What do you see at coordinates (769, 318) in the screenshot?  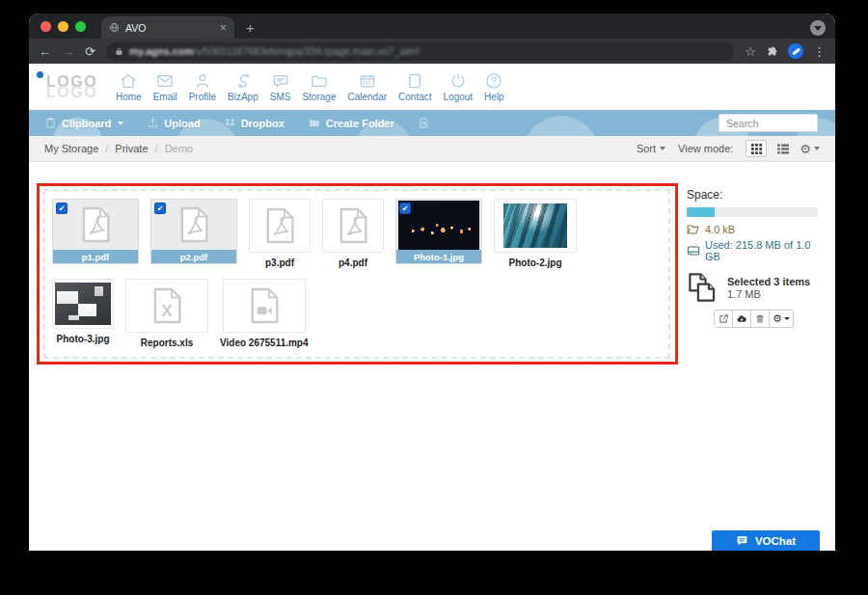 I see `selection-action-buttons: ⚙` at bounding box center [769, 318].